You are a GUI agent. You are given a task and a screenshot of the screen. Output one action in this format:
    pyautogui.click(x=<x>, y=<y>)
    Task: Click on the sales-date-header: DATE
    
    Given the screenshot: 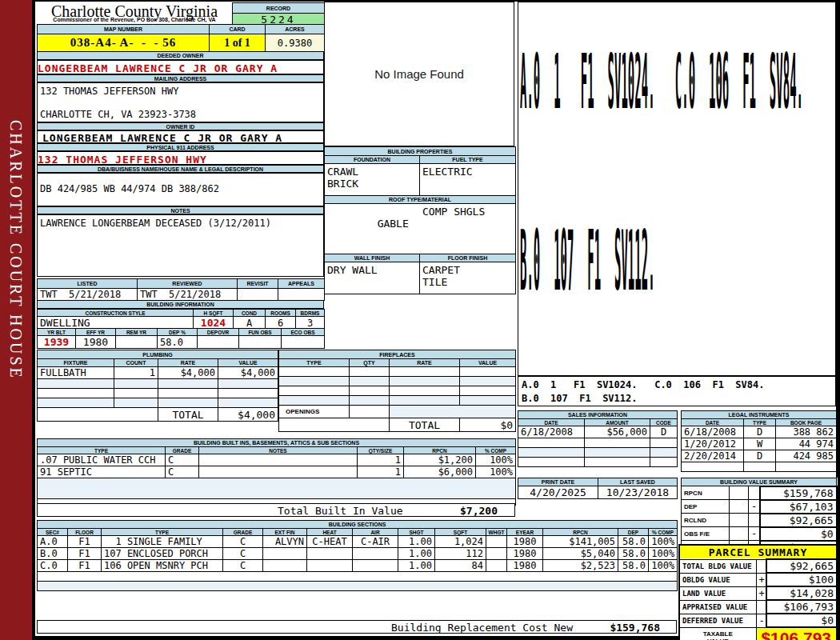 What is the action you would take?
    pyautogui.click(x=552, y=422)
    